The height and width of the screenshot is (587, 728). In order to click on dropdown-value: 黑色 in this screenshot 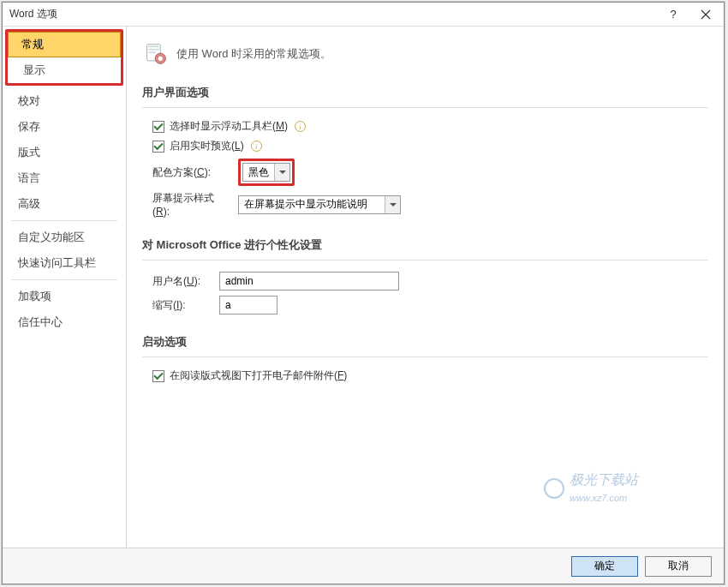, I will do `click(261, 173)`.